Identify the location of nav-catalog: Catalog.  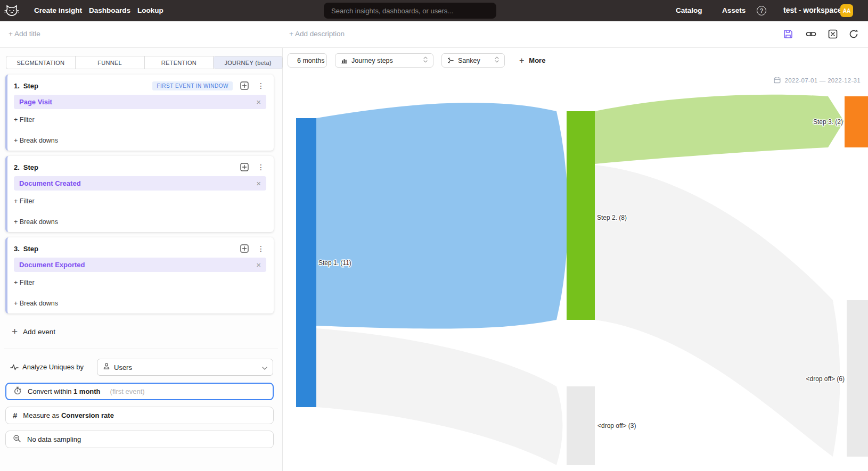
(689, 11).